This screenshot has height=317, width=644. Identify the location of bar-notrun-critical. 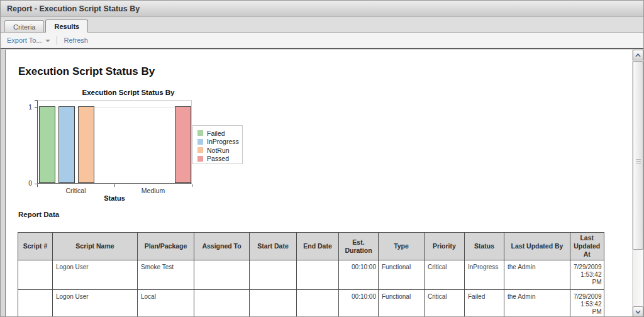
(86, 145).